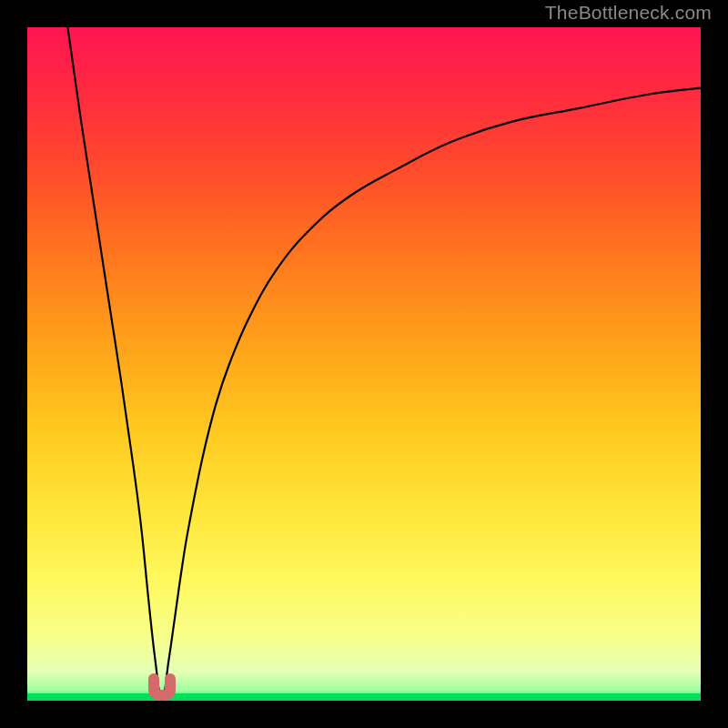  What do you see at coordinates (628, 13) in the screenshot?
I see `watermark-label: TheBottleneck.com` at bounding box center [628, 13].